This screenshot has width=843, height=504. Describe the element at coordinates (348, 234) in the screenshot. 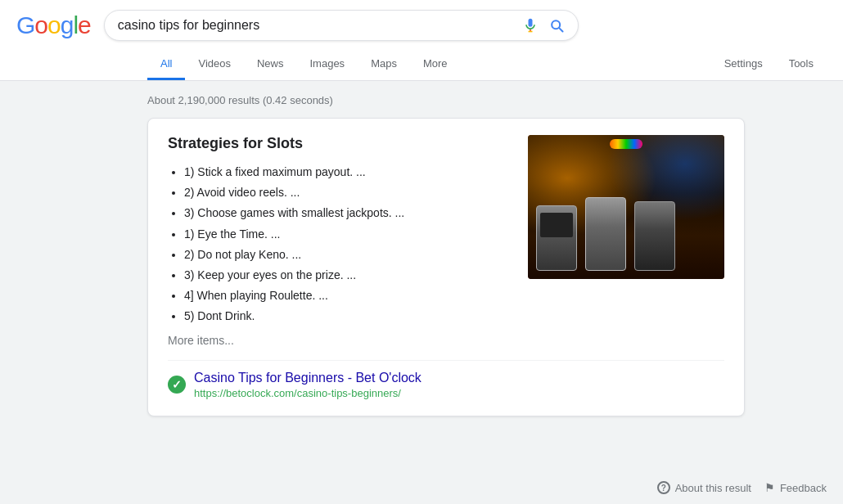

I see `list-item: 1) Eye the Time. ...` at that location.